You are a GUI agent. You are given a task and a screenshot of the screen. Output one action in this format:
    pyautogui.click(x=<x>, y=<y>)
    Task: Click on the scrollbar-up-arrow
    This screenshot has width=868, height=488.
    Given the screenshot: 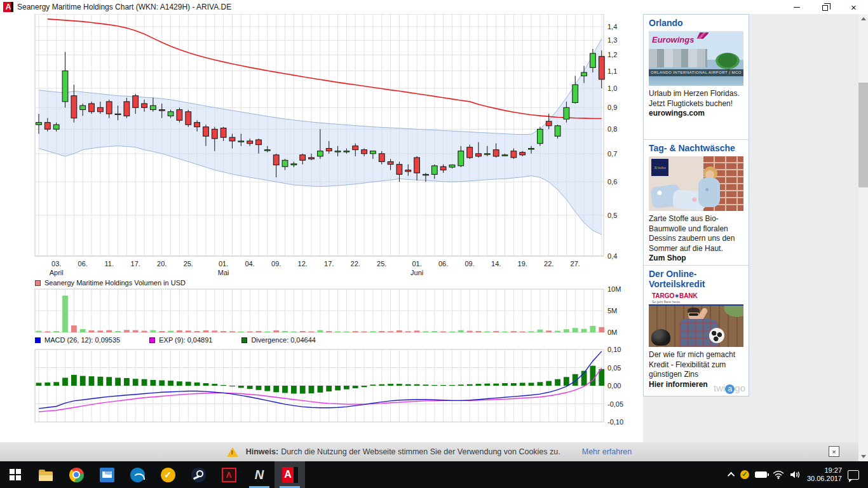 What is the action you would take?
    pyautogui.click(x=863, y=19)
    